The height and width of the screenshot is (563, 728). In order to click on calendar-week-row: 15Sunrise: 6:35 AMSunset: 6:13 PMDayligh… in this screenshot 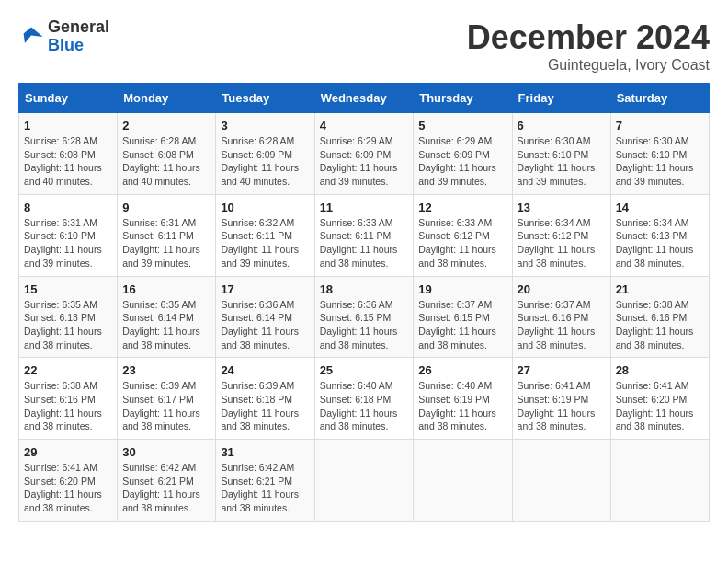, I will do `click(364, 316)`.